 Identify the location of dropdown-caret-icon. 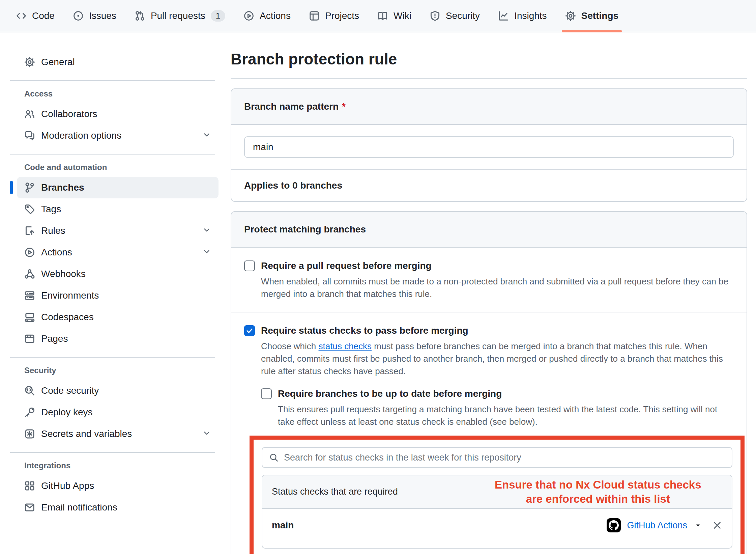
(698, 525).